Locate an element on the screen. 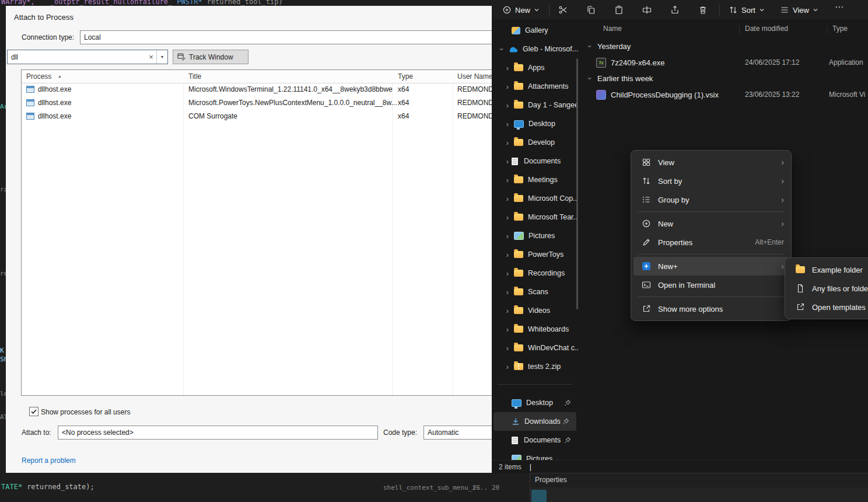 The width and height of the screenshot is (868, 502). sidebar-item-pictures: ›Pictures is located at coordinates (535, 236).